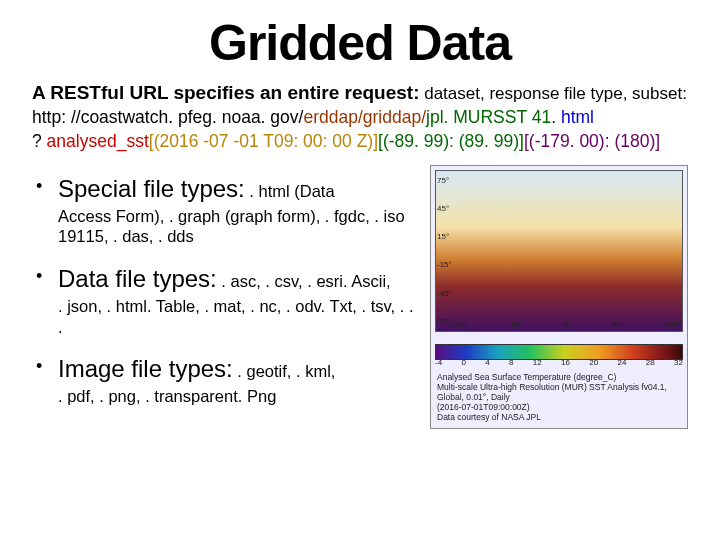  I want to click on bullet-item: • Data file types: . asc, . csv, . esri.…, so click(227, 279).